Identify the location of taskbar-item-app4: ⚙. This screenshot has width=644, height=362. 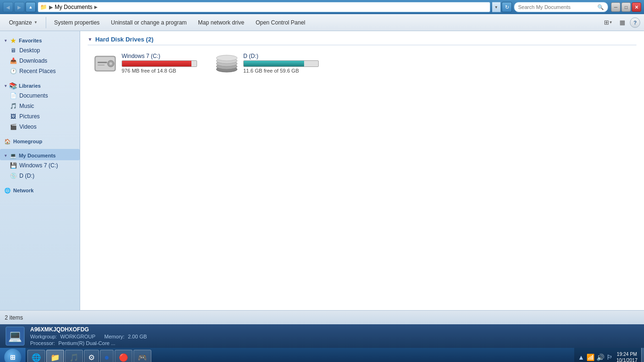
(91, 356).